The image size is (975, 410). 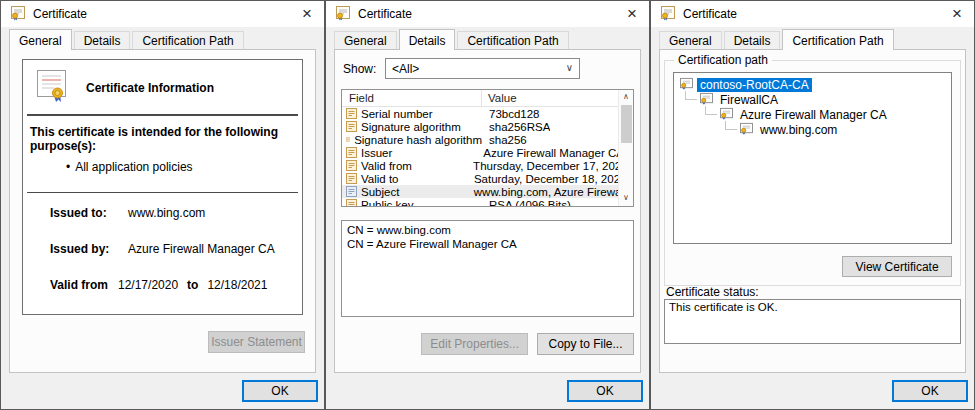 What do you see at coordinates (172, 285) in the screenshot?
I see `valid-range-row: Valid from 12/17/2020 to 12/18/2021` at bounding box center [172, 285].